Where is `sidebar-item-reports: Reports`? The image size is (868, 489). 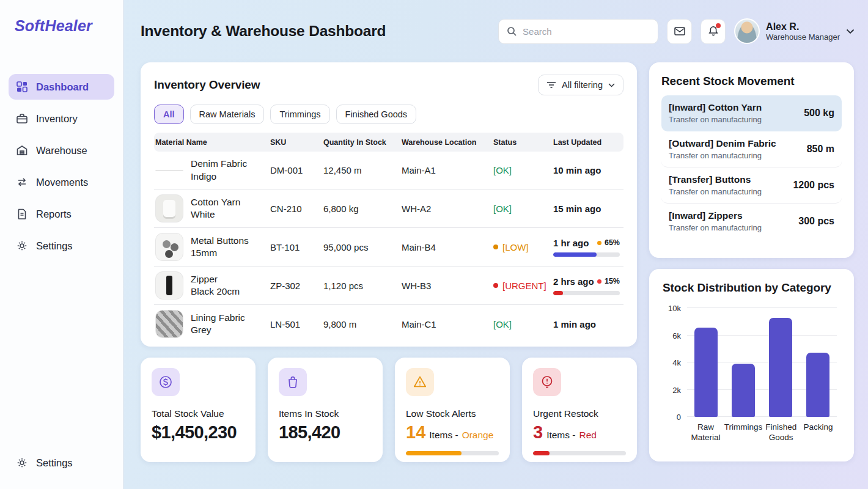 sidebar-item-reports: Reports is located at coordinates (61, 214).